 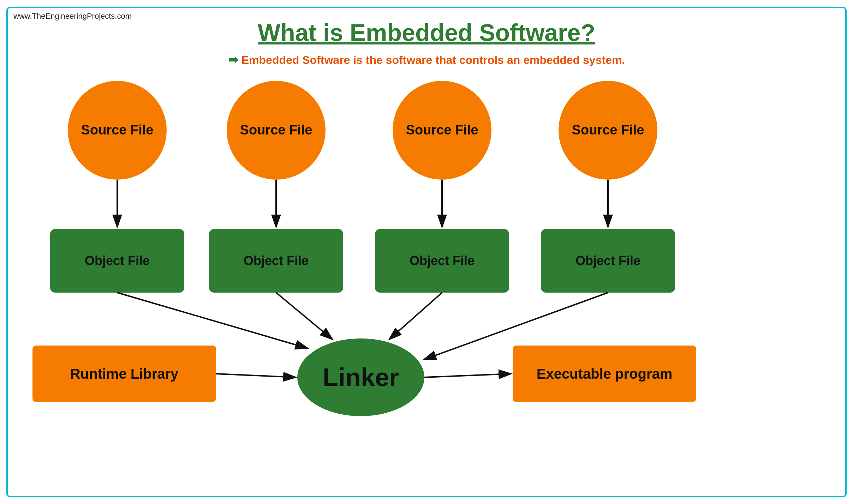 What do you see at coordinates (608, 130) in the screenshot?
I see `source-file-circle-4: Source File` at bounding box center [608, 130].